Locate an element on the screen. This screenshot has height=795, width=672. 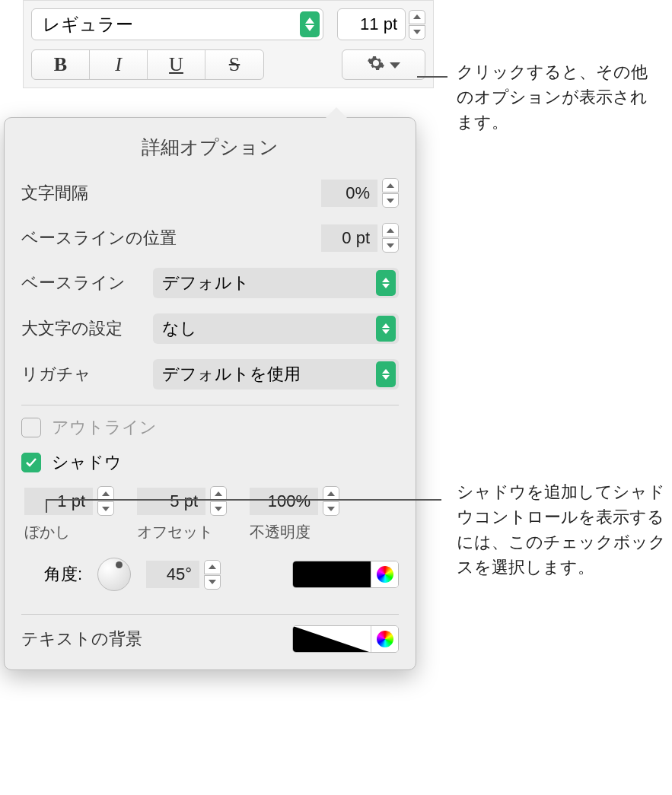
caps-row: 大文字の設定 なし is located at coordinates (210, 329).